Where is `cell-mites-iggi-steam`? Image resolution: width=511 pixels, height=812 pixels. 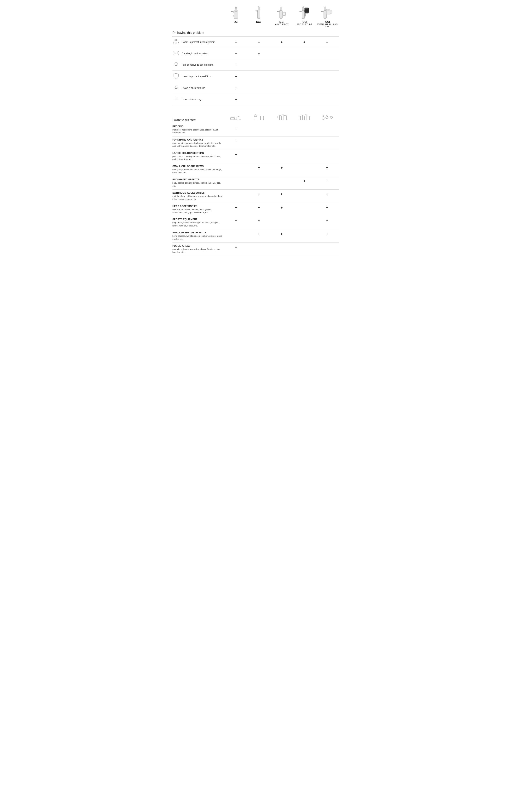
cell-mites-iggi-steam is located at coordinates (327, 100).